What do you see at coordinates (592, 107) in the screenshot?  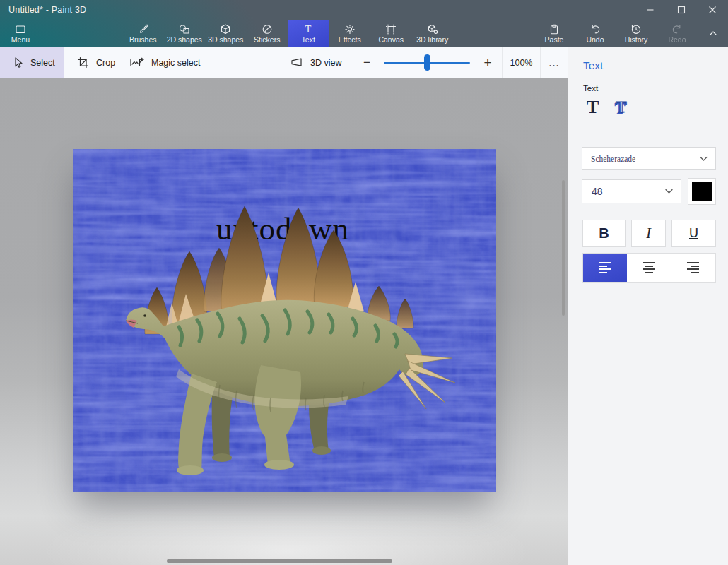 I see `2d-text-button: T` at bounding box center [592, 107].